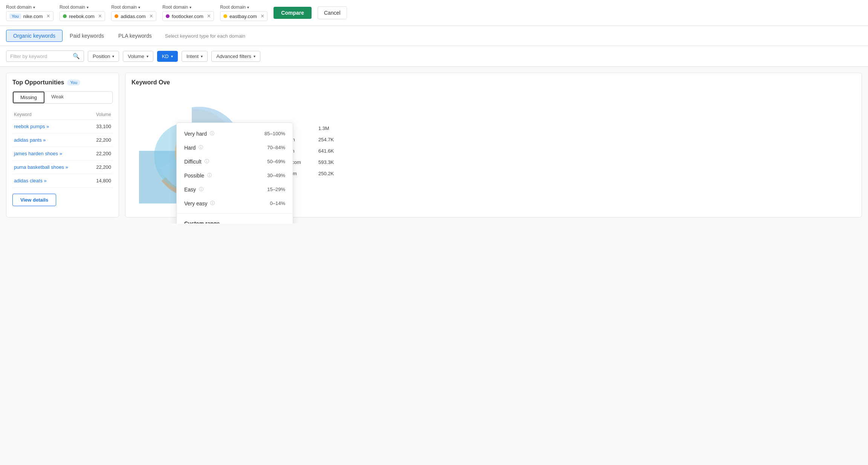  I want to click on chevron-down-icon4: ▾, so click(191, 8).